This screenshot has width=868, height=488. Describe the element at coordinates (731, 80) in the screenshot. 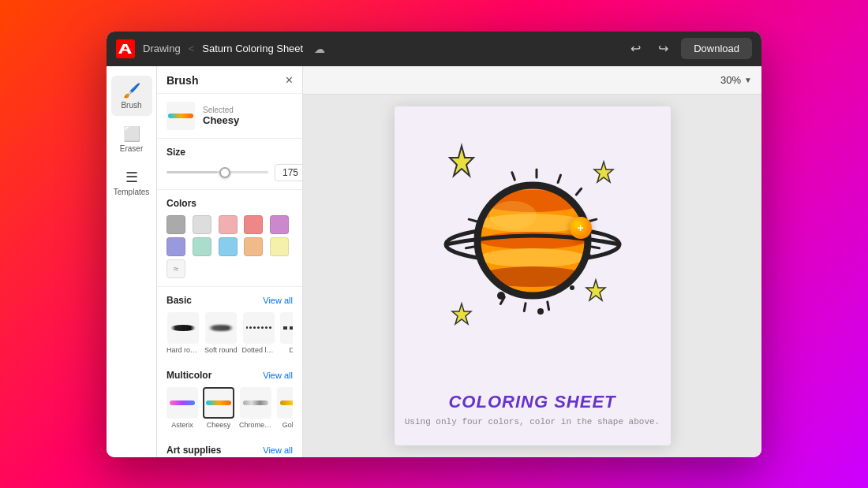

I see `zoom-level: 30%` at that location.